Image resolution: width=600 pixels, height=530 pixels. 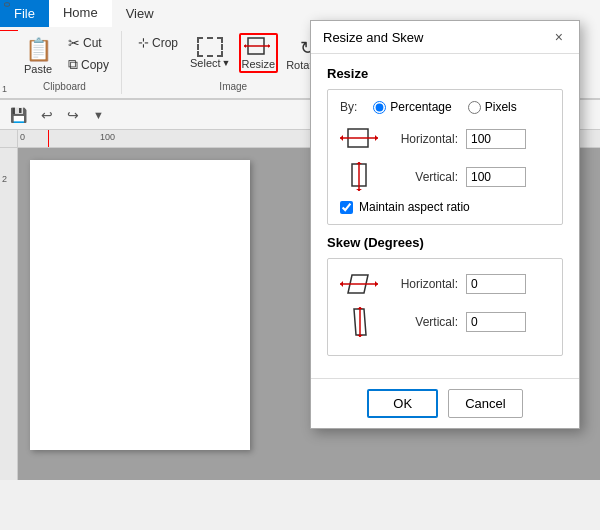 What do you see at coordinates (9, 139) in the screenshot?
I see `ruler-corner` at bounding box center [9, 139].